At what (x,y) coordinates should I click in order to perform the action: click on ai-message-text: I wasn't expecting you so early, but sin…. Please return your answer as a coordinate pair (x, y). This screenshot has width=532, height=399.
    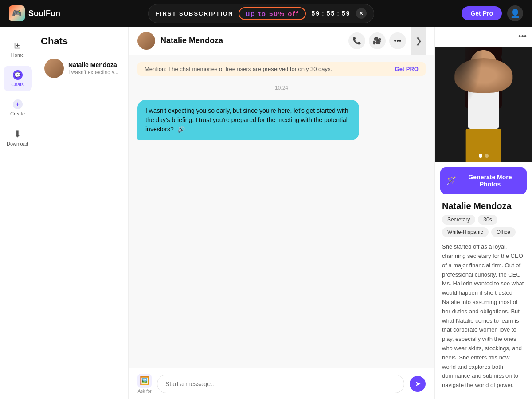
    Looking at the image, I should click on (247, 120).